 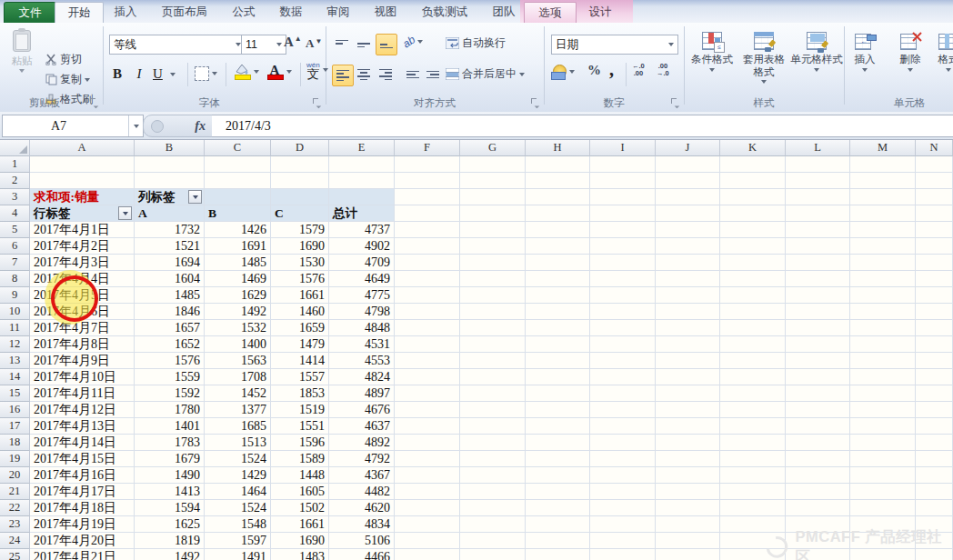 What do you see at coordinates (238, 263) in the screenshot?
I see `cell-C7: 1485` at bounding box center [238, 263].